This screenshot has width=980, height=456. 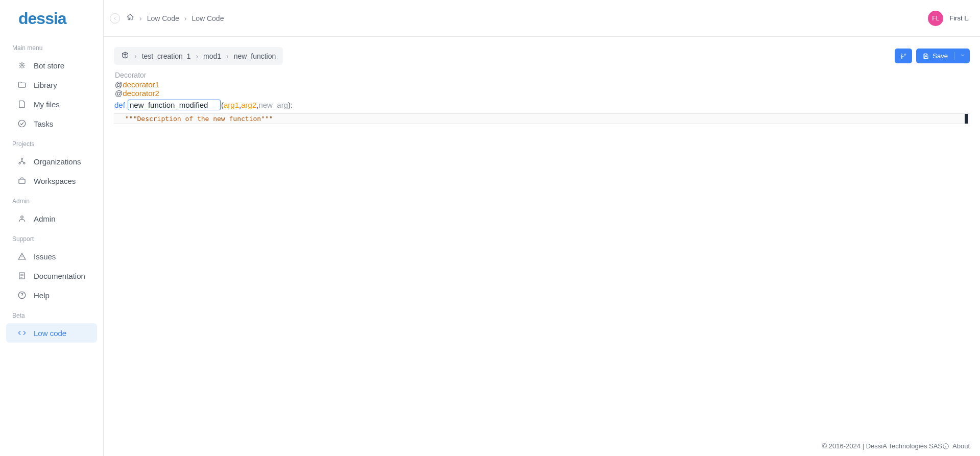 I want to click on branch-button, so click(x=903, y=56).